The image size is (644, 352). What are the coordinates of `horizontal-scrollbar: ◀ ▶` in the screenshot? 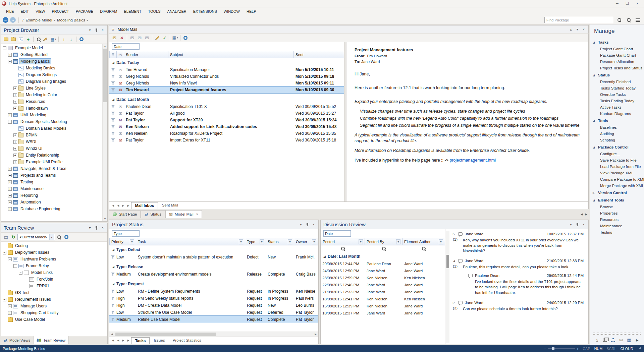 It's located at (214, 334).